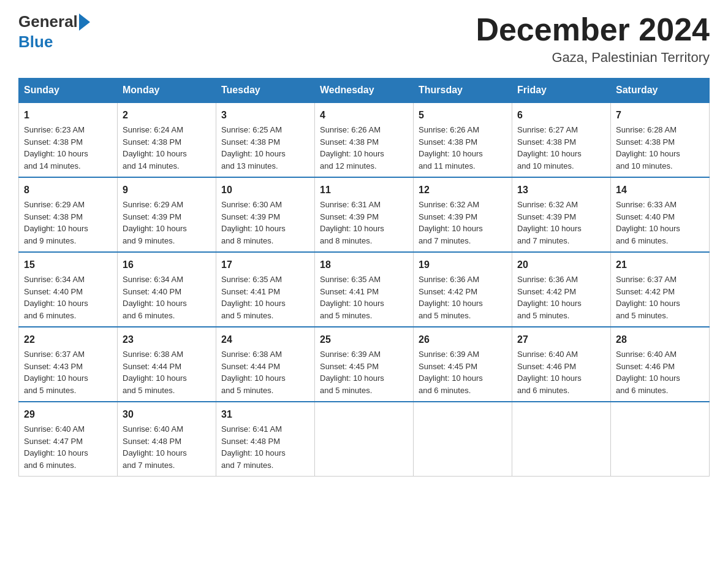  Describe the element at coordinates (463, 115) in the screenshot. I see `day-number: 5` at that location.